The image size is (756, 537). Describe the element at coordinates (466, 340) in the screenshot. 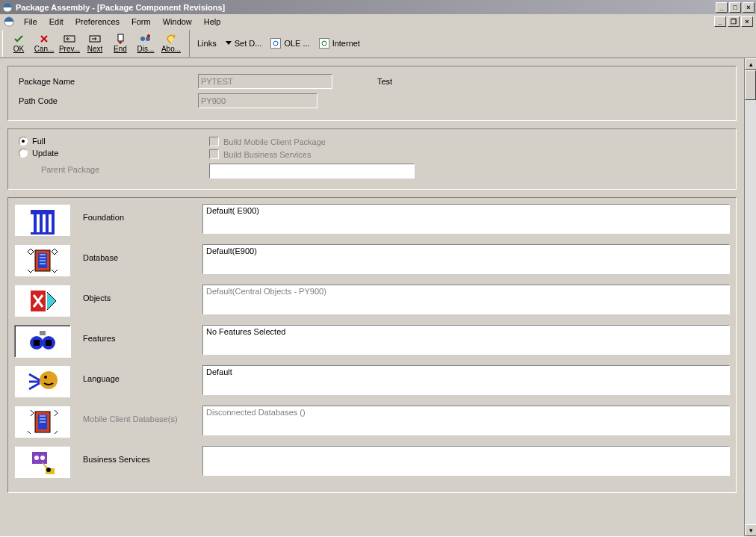

I see `features-value: No Features Selected` at that location.